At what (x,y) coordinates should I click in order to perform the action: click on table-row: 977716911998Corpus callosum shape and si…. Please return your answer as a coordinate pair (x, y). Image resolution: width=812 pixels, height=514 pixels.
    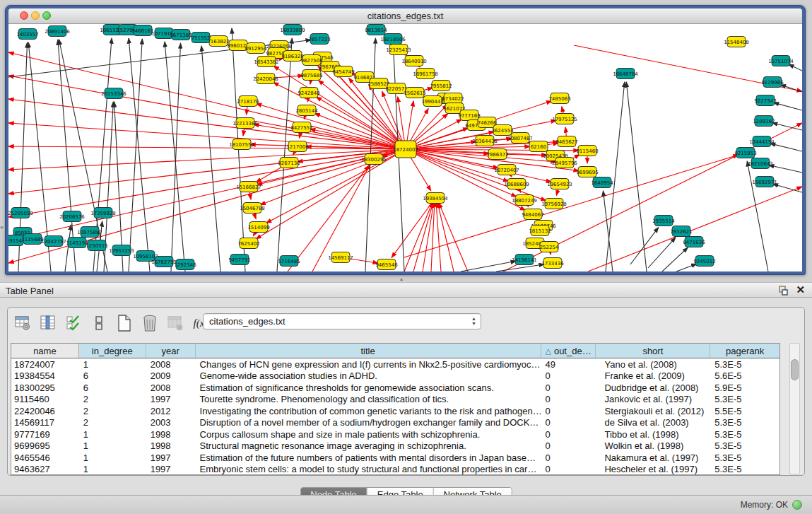
    Looking at the image, I should click on (396, 434).